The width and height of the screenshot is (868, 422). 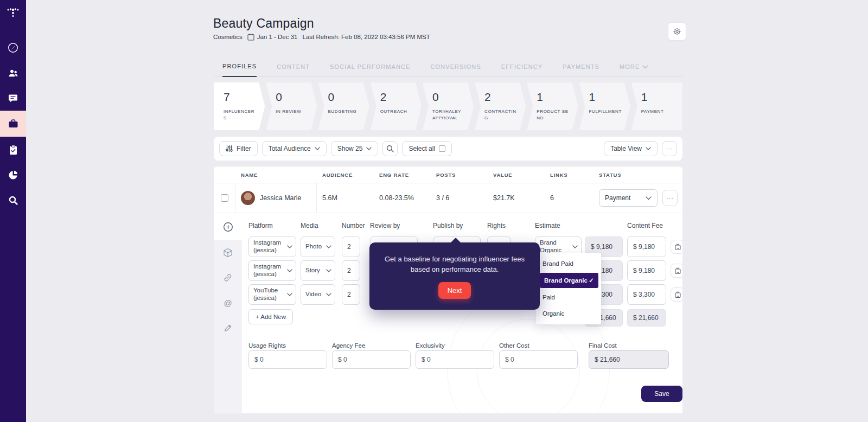 I want to click on stage-payment: 1PAYMENT, so click(x=657, y=106).